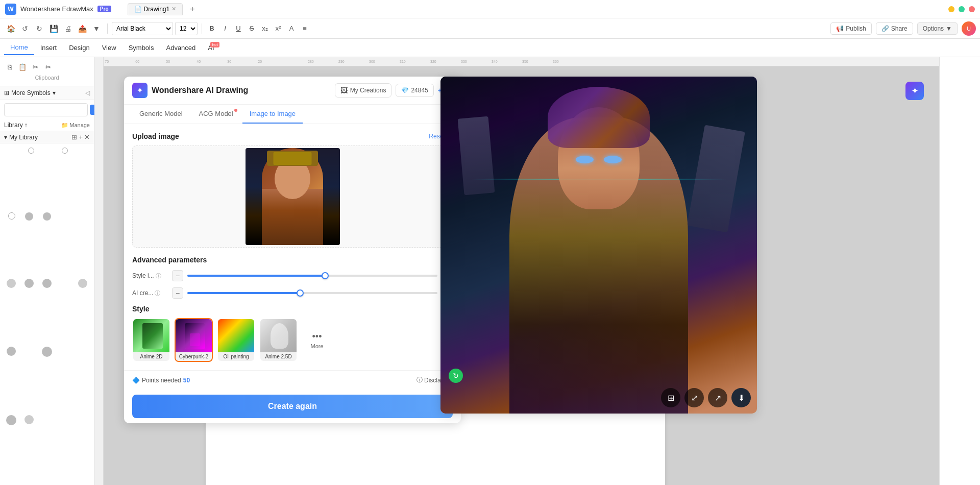 Image resolution: width=980 pixels, height=485 pixels. Describe the element at coordinates (238, 29) in the screenshot. I see `underline-btn: U` at that location.